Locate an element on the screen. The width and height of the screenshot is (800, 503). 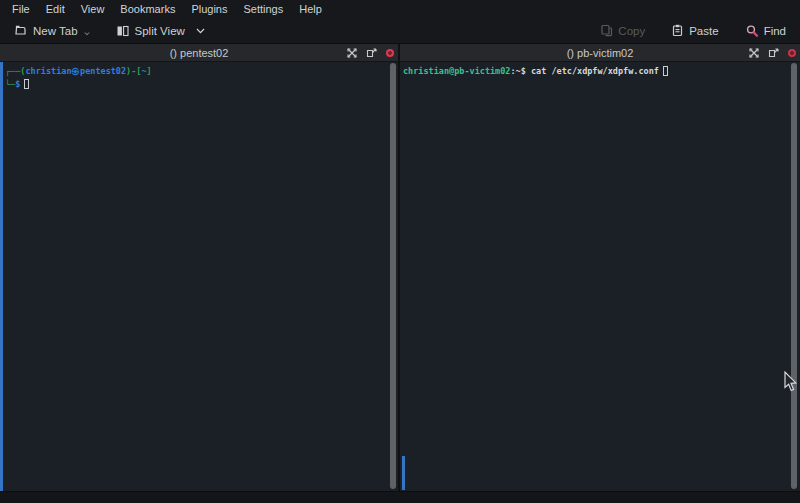
menu-bookmarks: Bookmarks is located at coordinates (148, 9).